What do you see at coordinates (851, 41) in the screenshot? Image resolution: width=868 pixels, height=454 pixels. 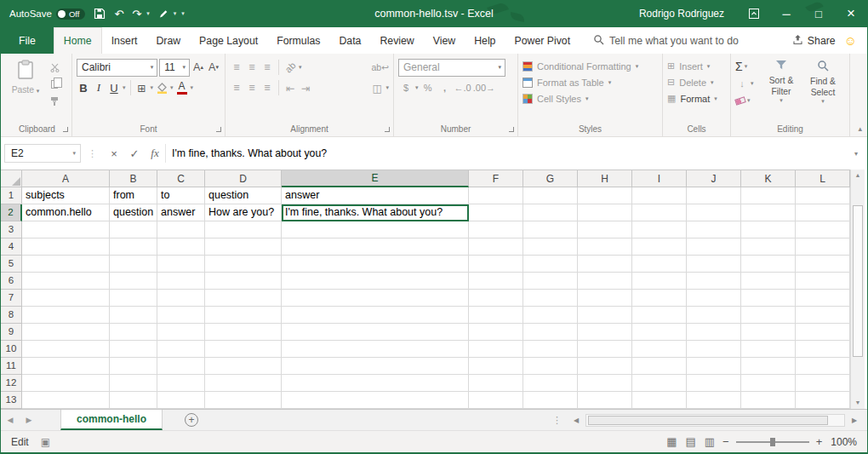 I see `feedback-smiley-icon: ☺` at bounding box center [851, 41].